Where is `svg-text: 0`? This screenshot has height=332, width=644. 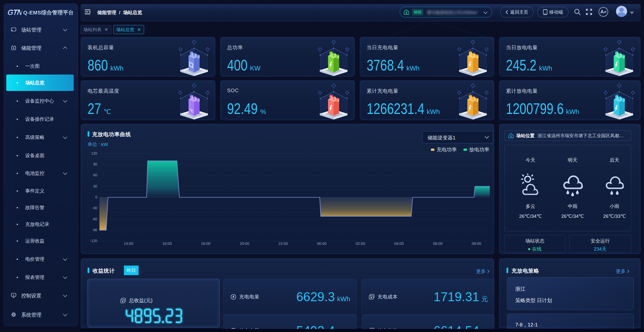
svg-text: 0 is located at coordinates (96, 197).